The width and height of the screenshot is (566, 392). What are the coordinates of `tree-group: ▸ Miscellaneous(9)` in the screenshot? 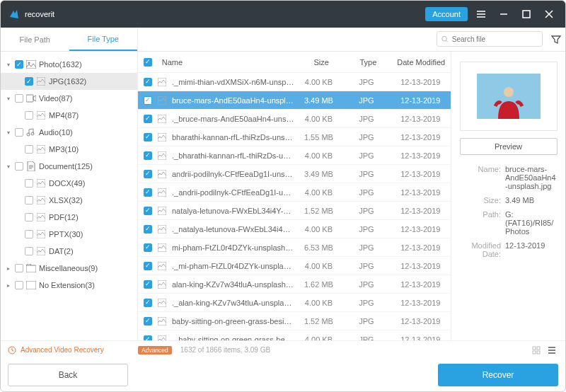 It's located at (69, 268).